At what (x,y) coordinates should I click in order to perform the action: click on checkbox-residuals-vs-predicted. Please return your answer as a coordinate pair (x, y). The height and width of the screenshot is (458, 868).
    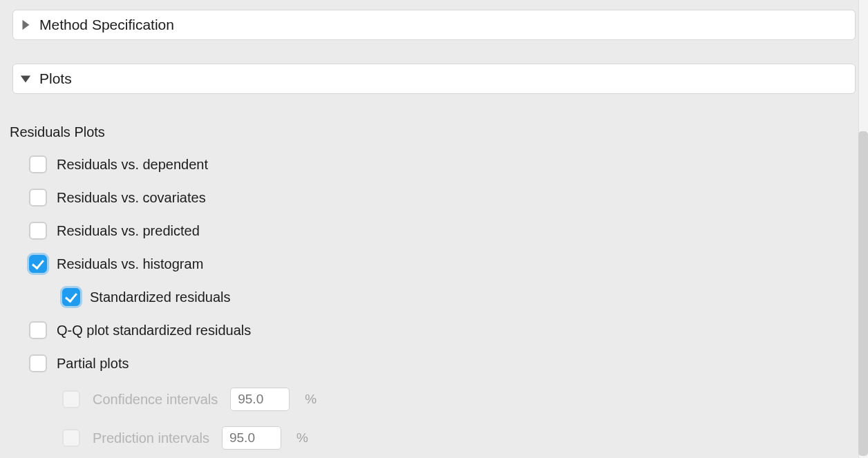
    Looking at the image, I should click on (38, 231).